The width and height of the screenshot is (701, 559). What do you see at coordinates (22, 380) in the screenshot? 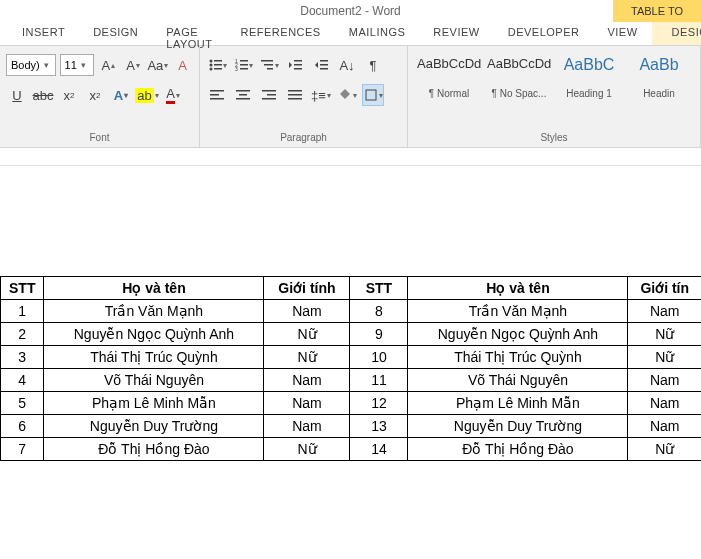
I see `cell: 4` at bounding box center [22, 380].